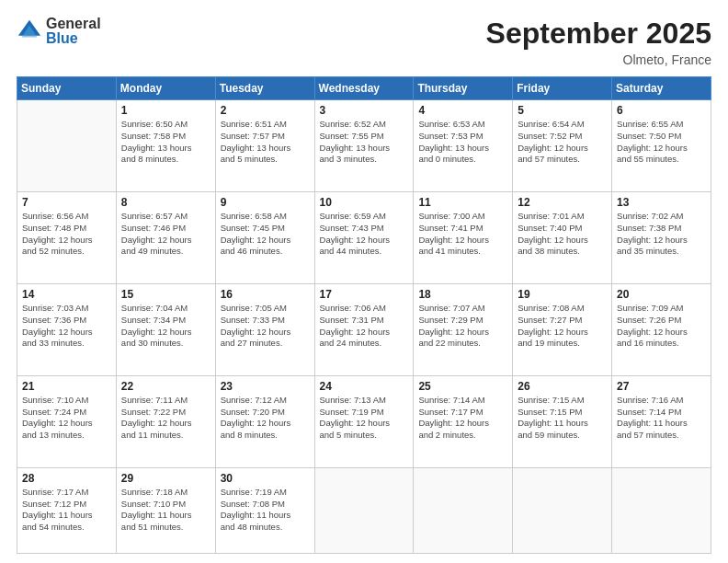 Image resolution: width=728 pixels, height=563 pixels. I want to click on day-number: 7, so click(66, 202).